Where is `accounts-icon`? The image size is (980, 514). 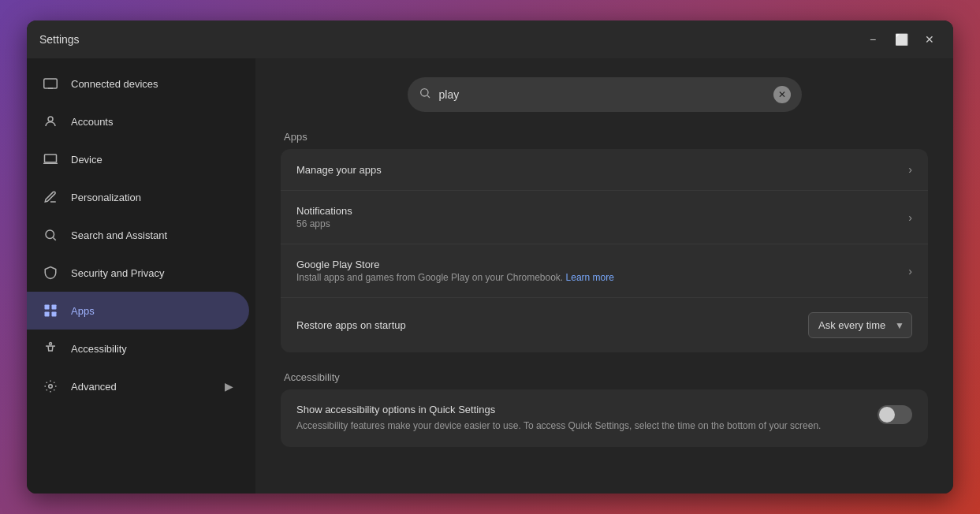
accounts-icon is located at coordinates (50, 121).